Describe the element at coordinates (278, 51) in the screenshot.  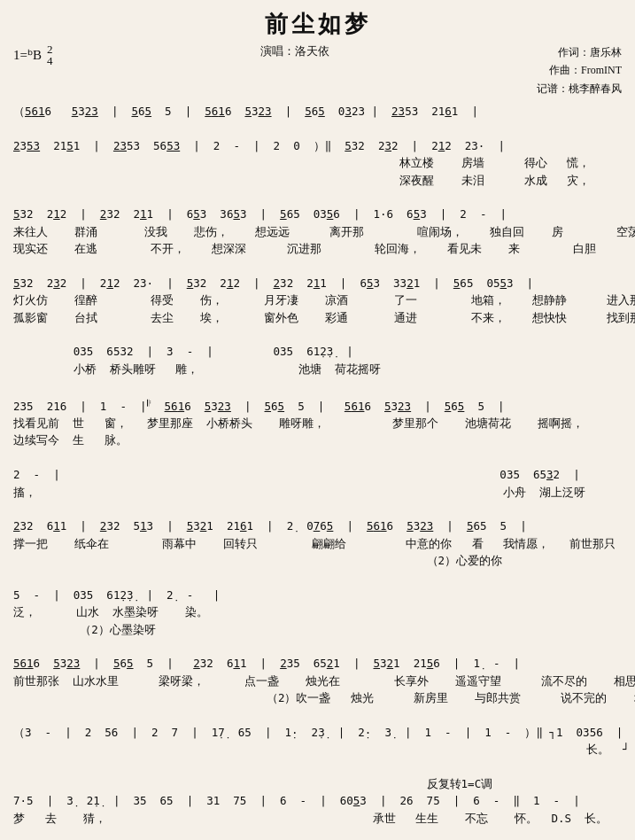
I see `performer-label: 演唱：` at that location.